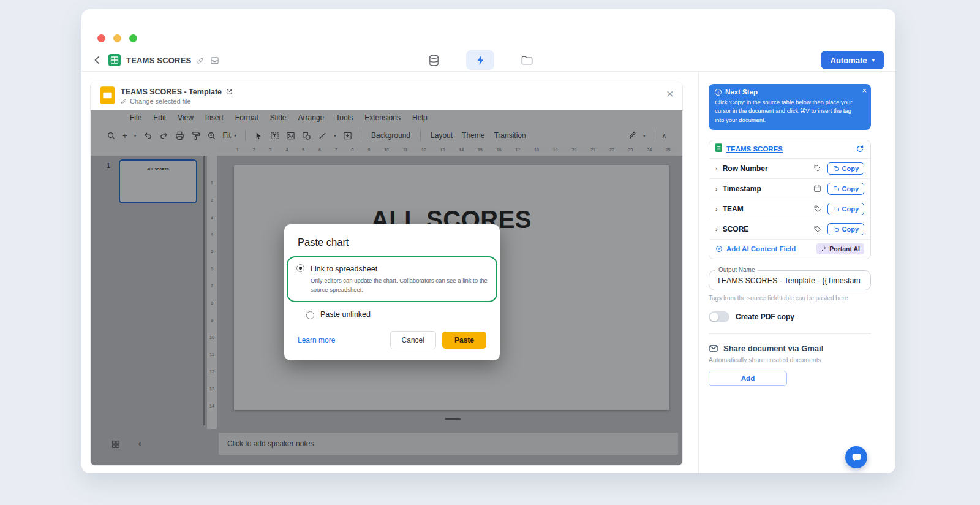 The width and height of the screenshot is (980, 505). What do you see at coordinates (115, 60) in the screenshot?
I see `sheets-source-icon` at bounding box center [115, 60].